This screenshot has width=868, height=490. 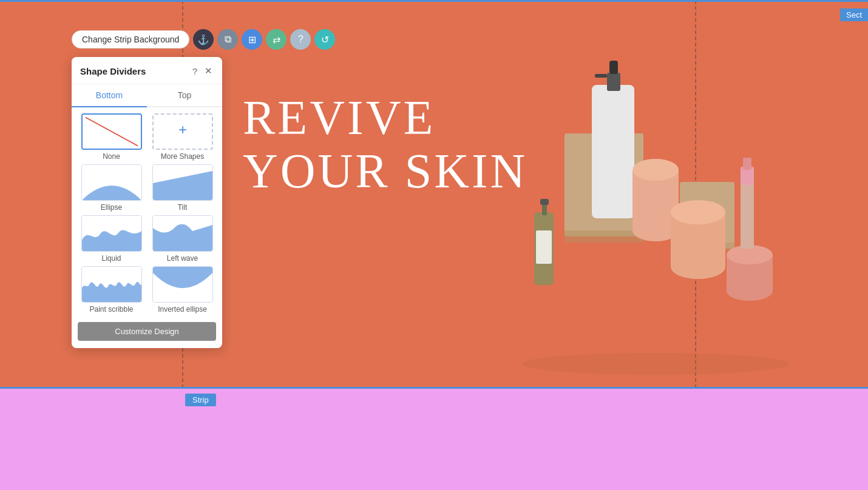 I want to click on toolbar: Change Strip Background ⚓ ⧉ ⊞ ⇄ ? ↺, so click(x=203, y=39).